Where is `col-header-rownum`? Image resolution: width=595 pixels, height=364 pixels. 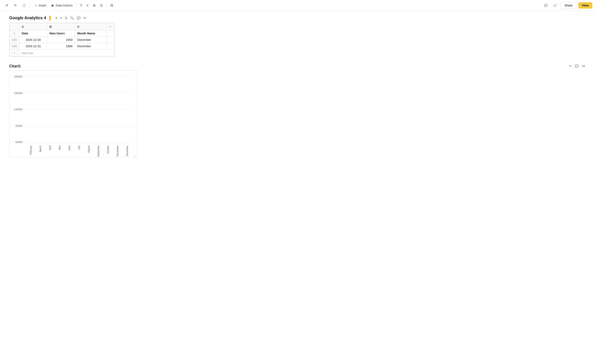 col-header-rownum is located at coordinates (14, 27).